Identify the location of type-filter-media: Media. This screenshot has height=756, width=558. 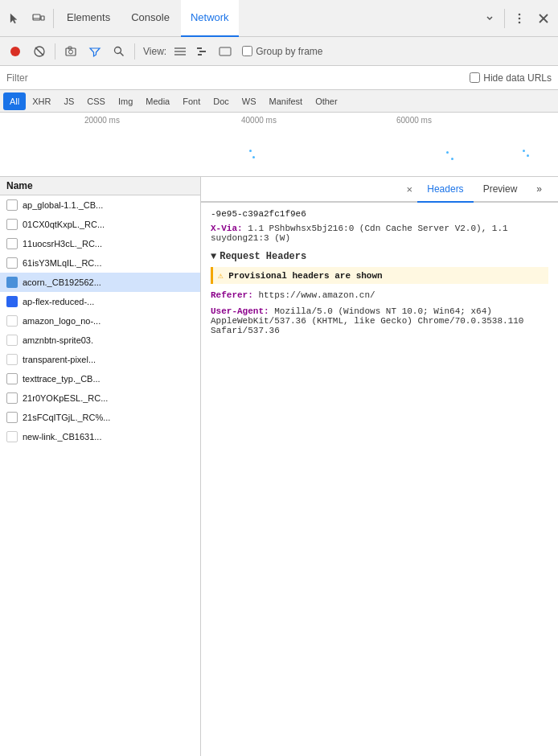
(158, 101).